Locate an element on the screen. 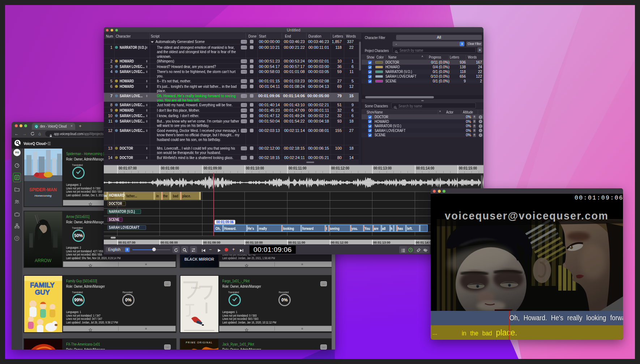 Image resolution: width=640 pixels, height=364 pixels. svg-text: BLACK MIRROR is located at coordinates (200, 259).